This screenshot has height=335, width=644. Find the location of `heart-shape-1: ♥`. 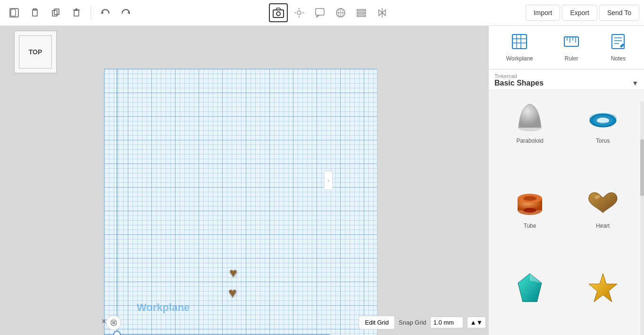

heart-shape-1: ♥ is located at coordinates (233, 273).